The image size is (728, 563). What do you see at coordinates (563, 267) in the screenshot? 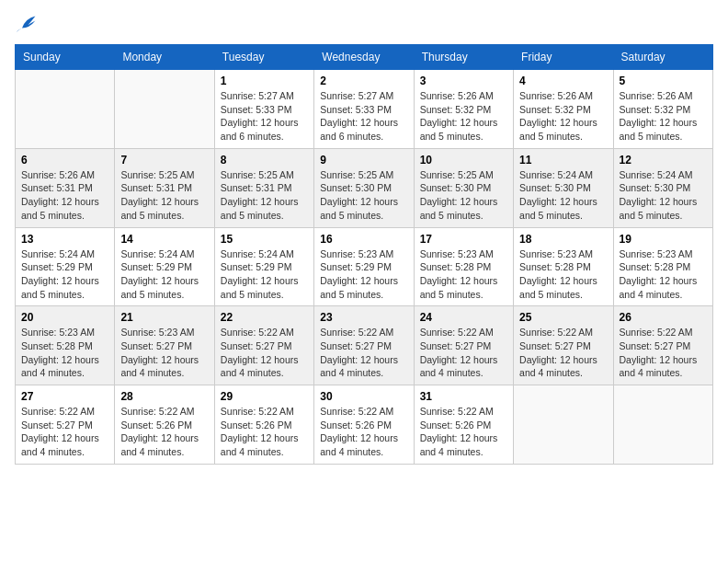
I see `calendar-cell: 18Sunrise: 5:23 AMSunset: 5:28 PMDayligh…` at bounding box center [563, 267].